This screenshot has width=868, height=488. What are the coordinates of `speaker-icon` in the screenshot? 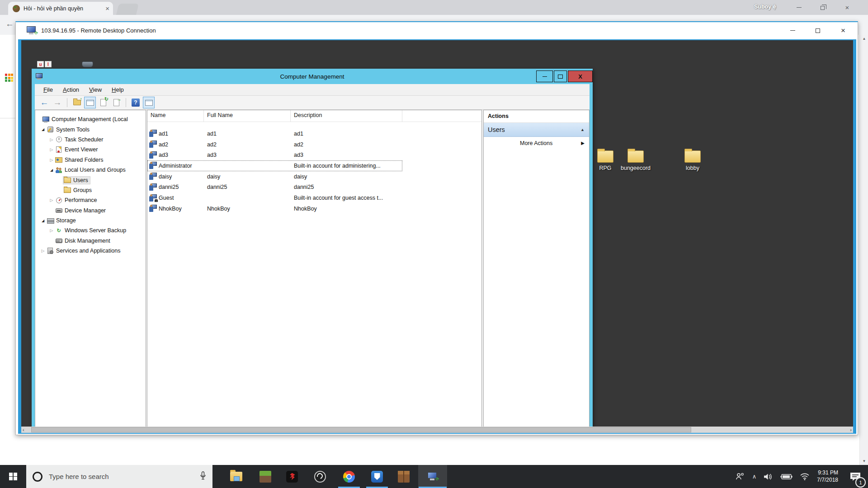 It's located at (769, 477).